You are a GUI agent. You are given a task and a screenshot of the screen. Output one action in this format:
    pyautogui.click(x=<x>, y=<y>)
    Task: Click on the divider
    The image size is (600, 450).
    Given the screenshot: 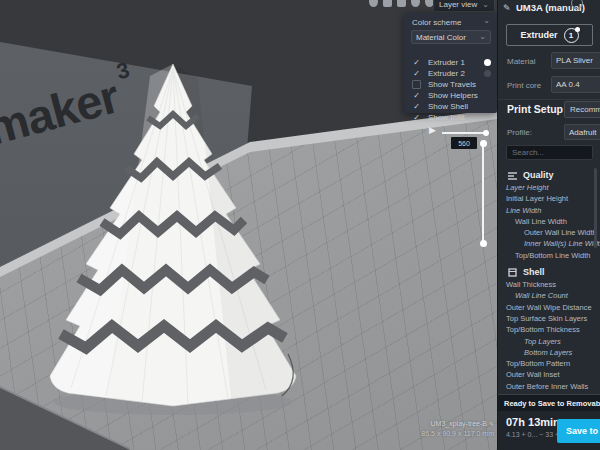 What is the action you would take?
    pyautogui.click(x=549, y=100)
    